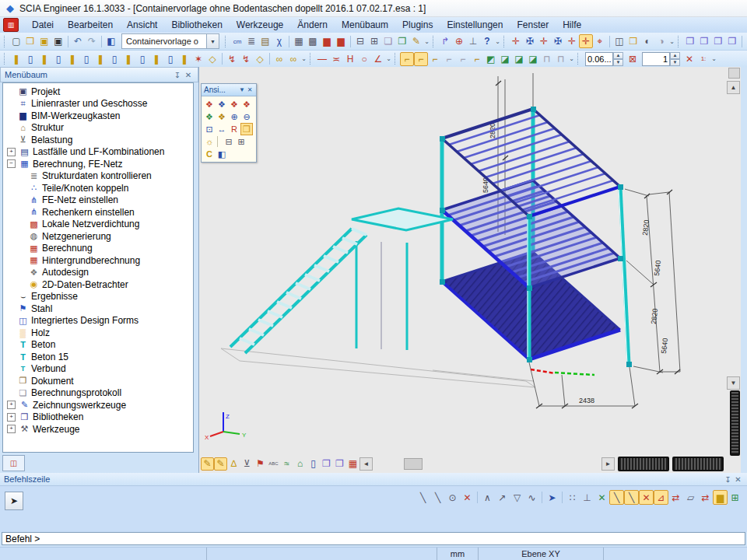  I want to click on spinner-down-icon: ▼, so click(675, 62).